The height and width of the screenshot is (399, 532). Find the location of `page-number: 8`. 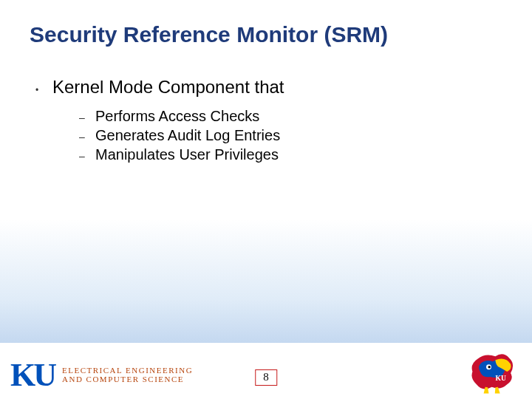

page-number: 8 is located at coordinates (266, 378).